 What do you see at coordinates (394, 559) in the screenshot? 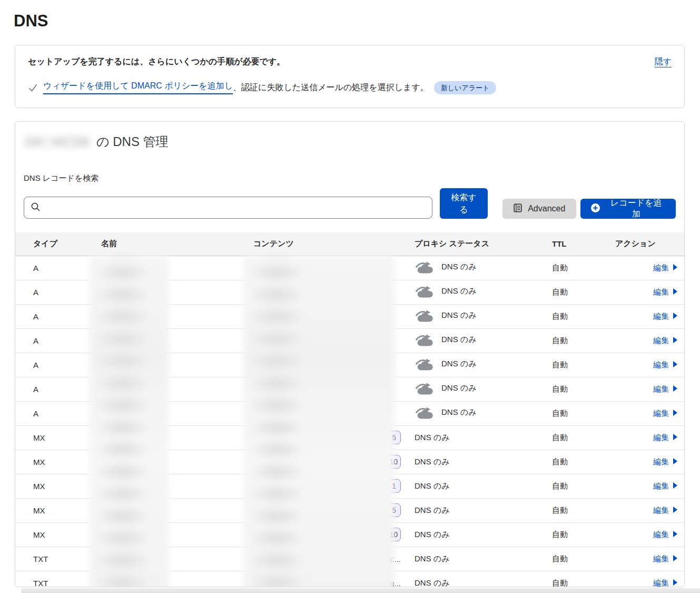
I see `content-tail-text: a:...` at bounding box center [394, 559].